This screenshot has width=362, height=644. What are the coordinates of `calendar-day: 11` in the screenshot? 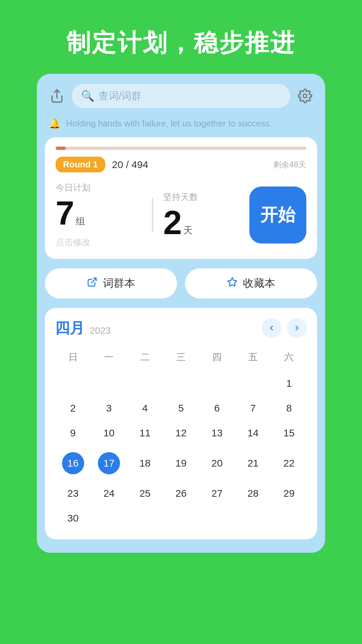 It's located at (145, 433).